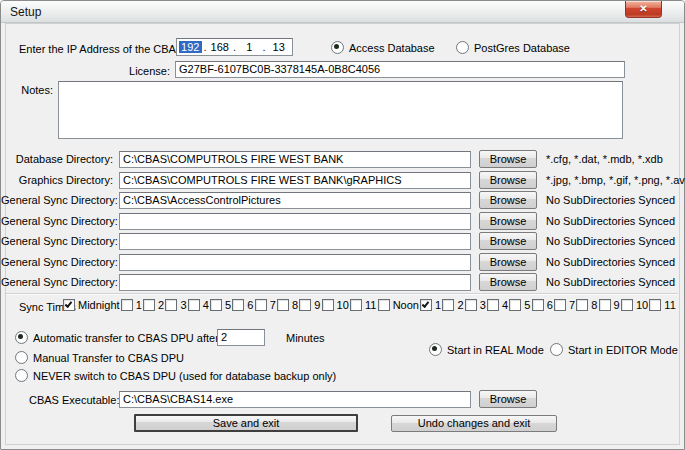 The width and height of the screenshot is (685, 450). Describe the element at coordinates (340, 110) in the screenshot. I see `notes-input` at that location.